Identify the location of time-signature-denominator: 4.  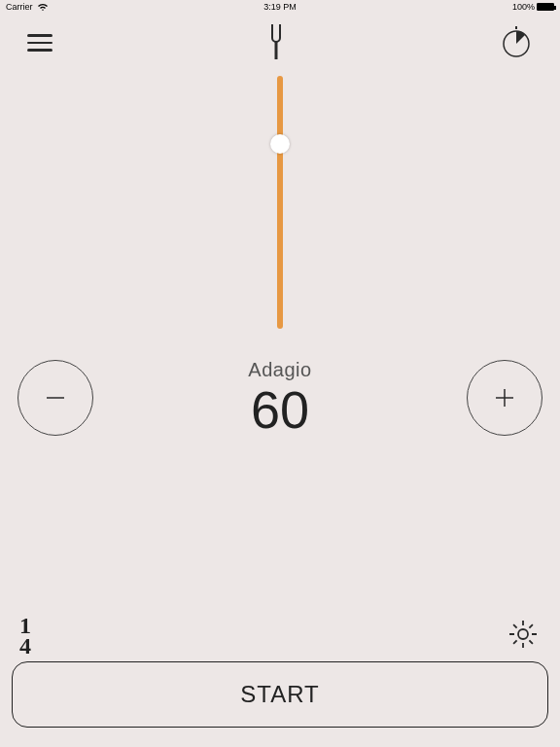
(25, 646).